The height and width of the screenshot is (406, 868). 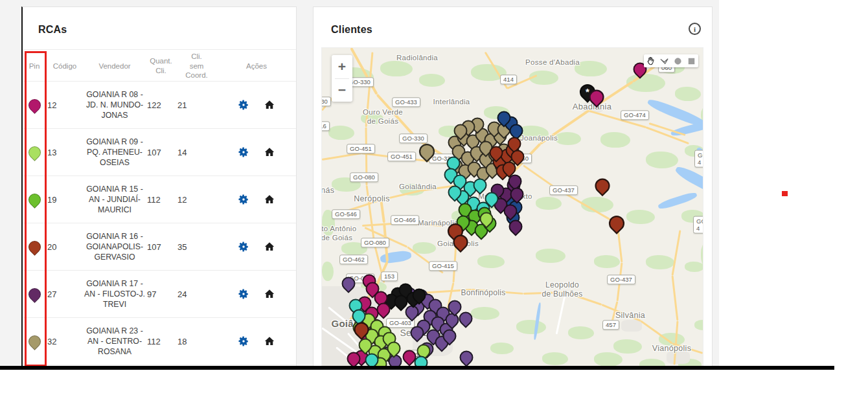 I want to click on map-town-label: Joanápolis, so click(x=539, y=139).